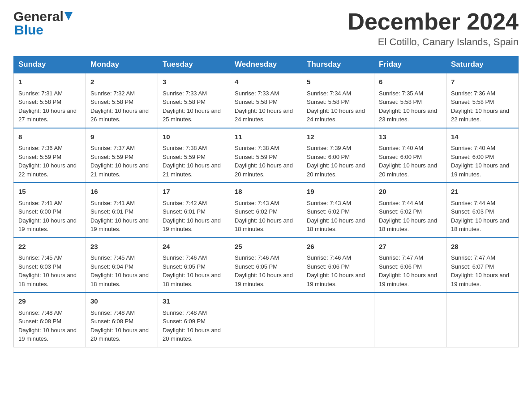 The width and height of the screenshot is (532, 411). Describe the element at coordinates (112, 267) in the screenshot. I see `day-sunset: Sunset: 6:04 PM` at that location.